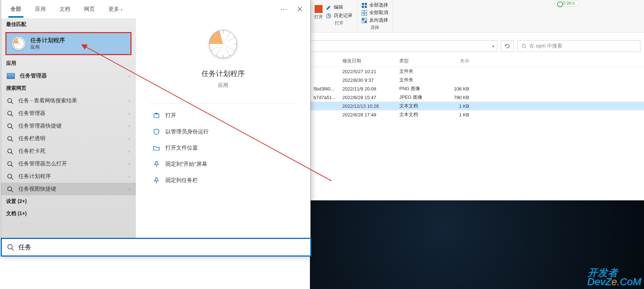  What do you see at coordinates (367, 61) in the screenshot?
I see `col-date: 修改日期` at bounding box center [367, 61].